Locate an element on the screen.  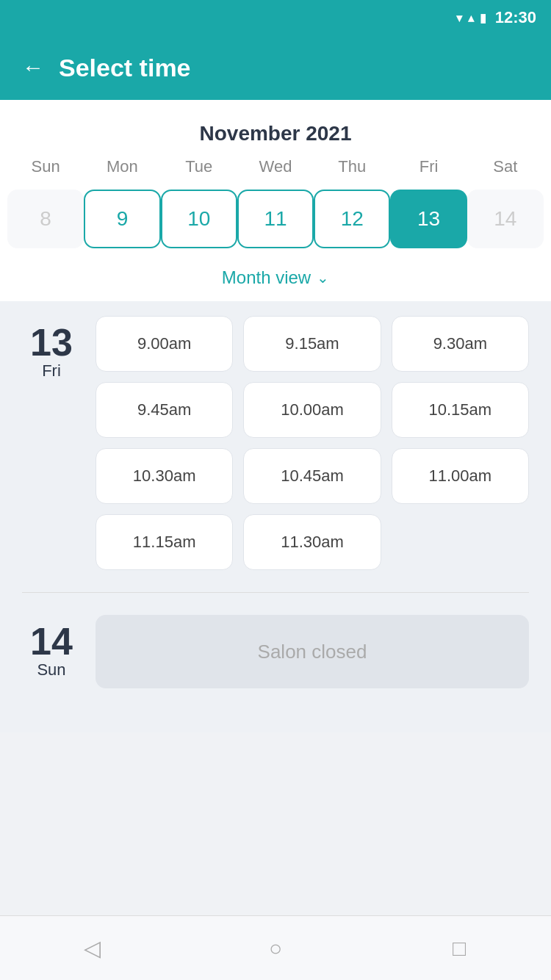
date-8: 8 is located at coordinates (46, 219).